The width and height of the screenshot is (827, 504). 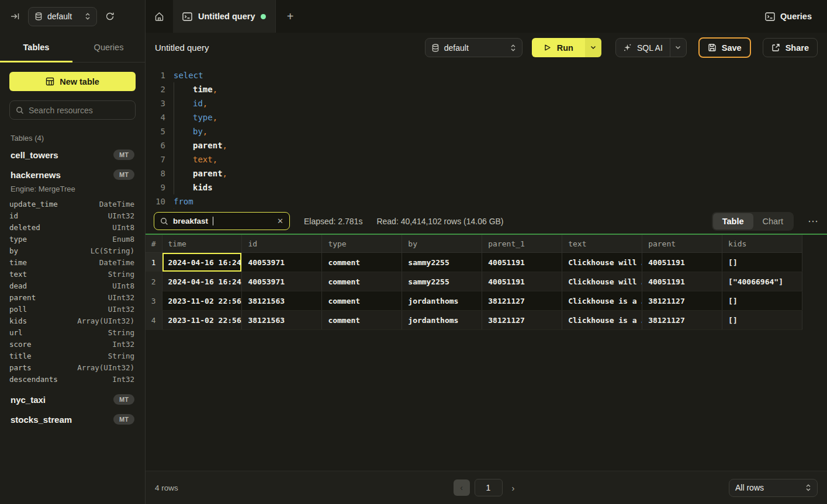 What do you see at coordinates (222, 221) in the screenshot?
I see `results-search: breakfast ✕` at bounding box center [222, 221].